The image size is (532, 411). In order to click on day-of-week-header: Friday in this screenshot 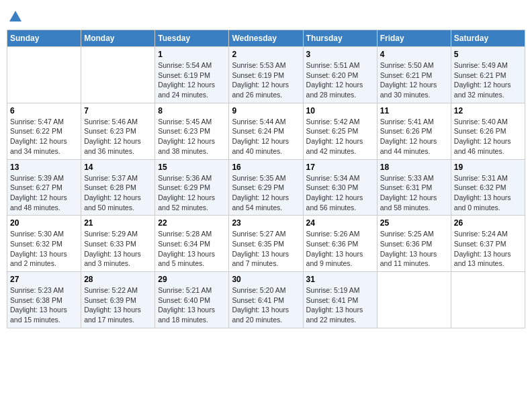, I will do `click(414, 39)`.